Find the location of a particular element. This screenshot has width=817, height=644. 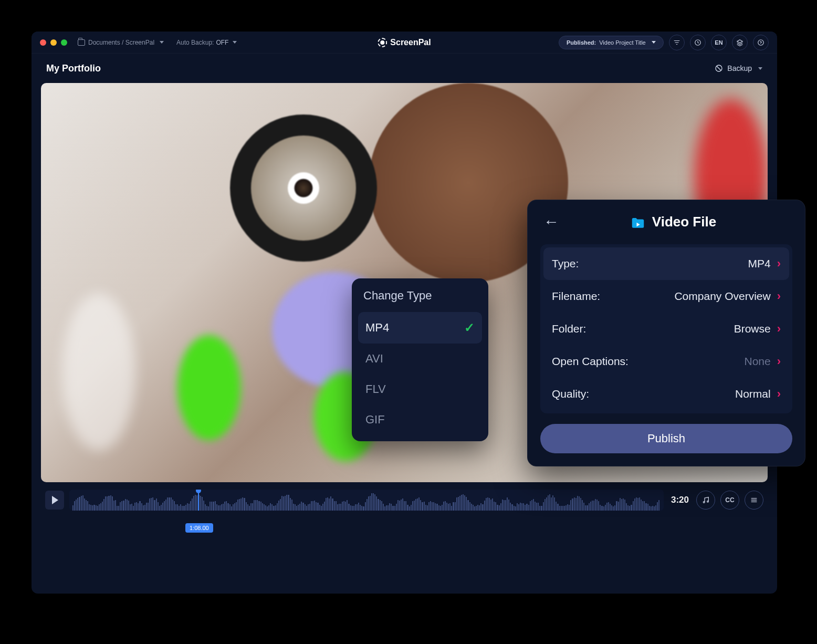

history-button is located at coordinates (698, 43).